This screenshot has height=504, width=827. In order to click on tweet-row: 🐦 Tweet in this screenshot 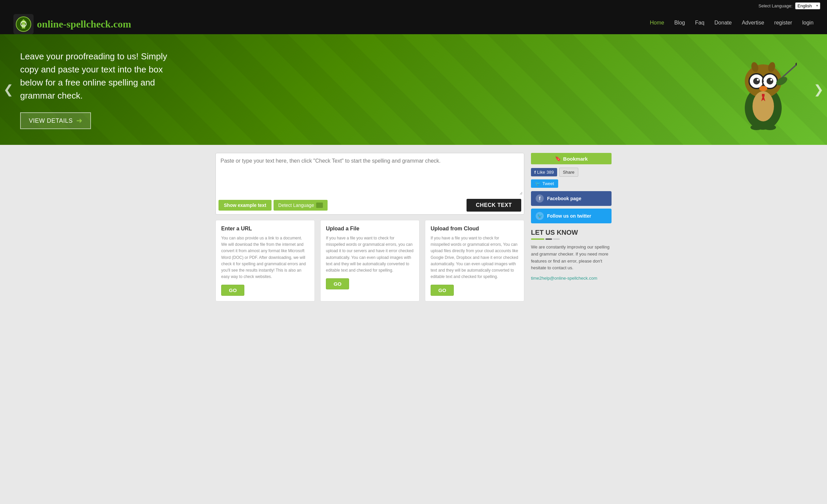, I will do `click(571, 184)`.